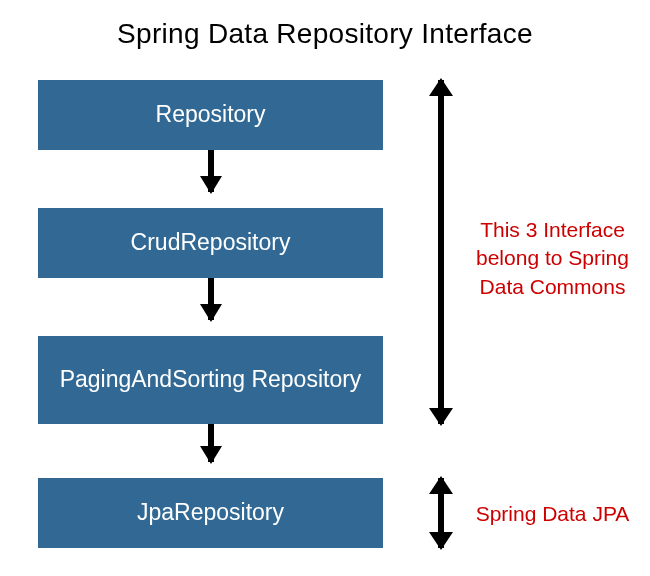  What do you see at coordinates (210, 513) in the screenshot?
I see `box-jpa-repository: JpaRepository` at bounding box center [210, 513].